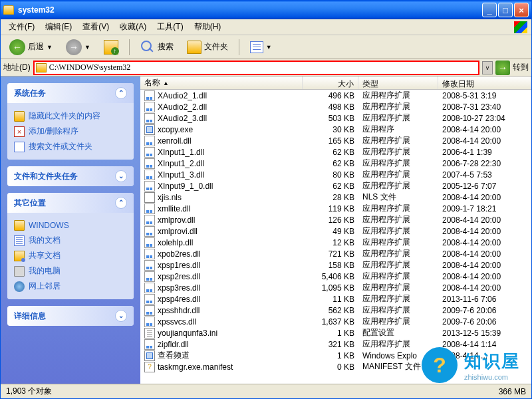 The image size is (532, 399). What do you see at coordinates (70, 132) in the screenshot?
I see `sidebar-item: ×添加/删除程序` at bounding box center [70, 132].